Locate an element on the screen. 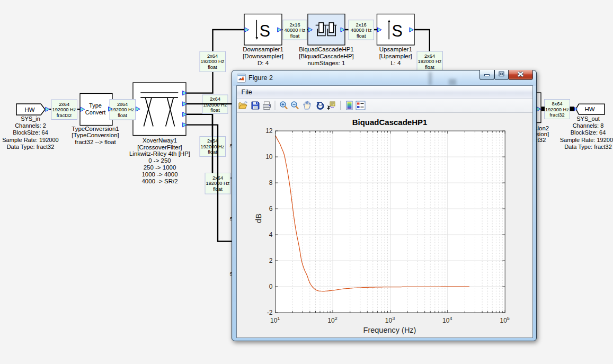 This screenshot has height=364, width=613. svg-text: [TypeConversion] is located at coordinates (95, 135).